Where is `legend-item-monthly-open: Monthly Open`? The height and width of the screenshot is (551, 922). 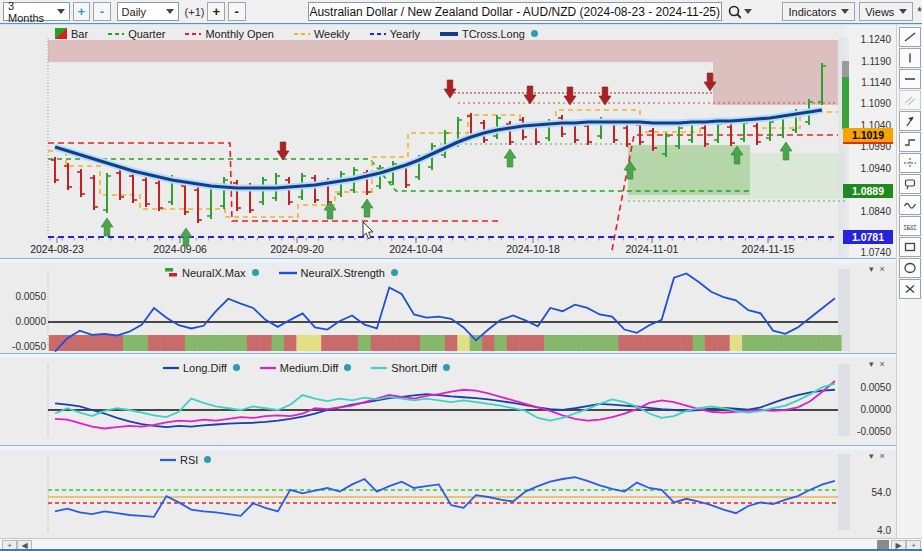
legend-item-monthly-open: Monthly Open is located at coordinates (229, 34).